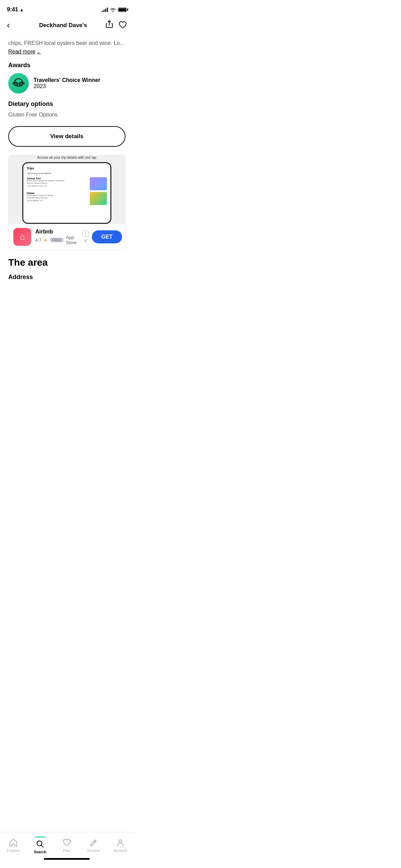 The width and height of the screenshot is (401, 868). Describe the element at coordinates (22, 237) in the screenshot. I see `airbnb-app-icon: ⌂` at that location.